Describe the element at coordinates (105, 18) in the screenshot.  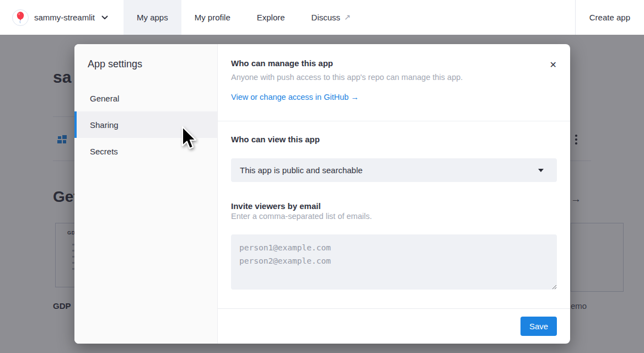
I see `chevron-down-icon` at that location.